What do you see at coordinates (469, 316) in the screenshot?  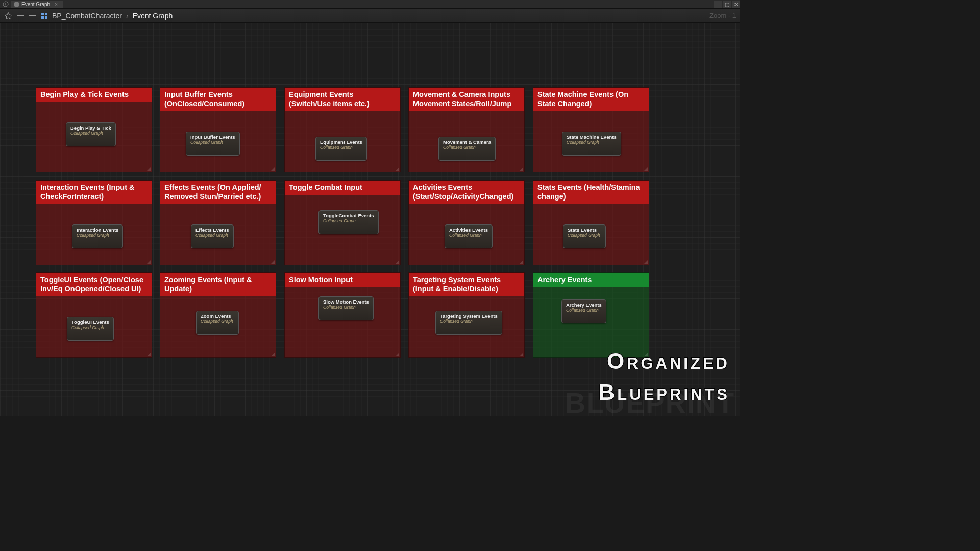 I see `node-title: Targeting System Events` at bounding box center [469, 316].